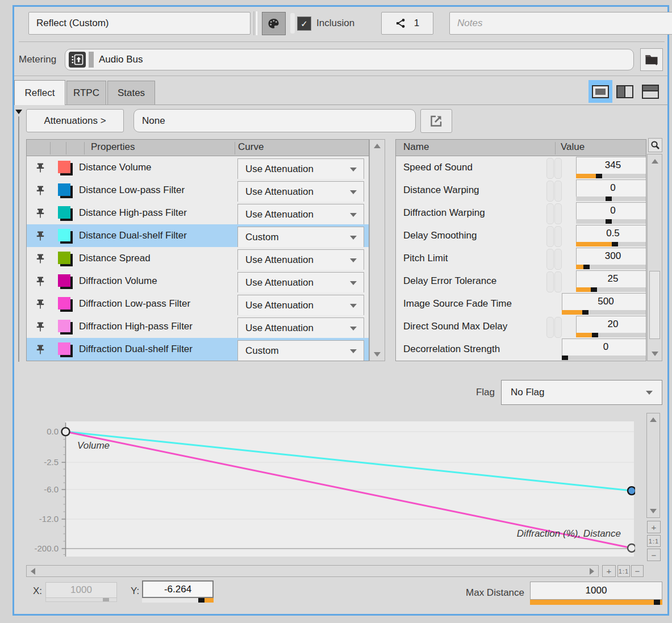  What do you see at coordinates (198, 327) in the screenshot?
I see `curve-row: Diffraction High-pass FilterUse Attenuat…` at bounding box center [198, 327].